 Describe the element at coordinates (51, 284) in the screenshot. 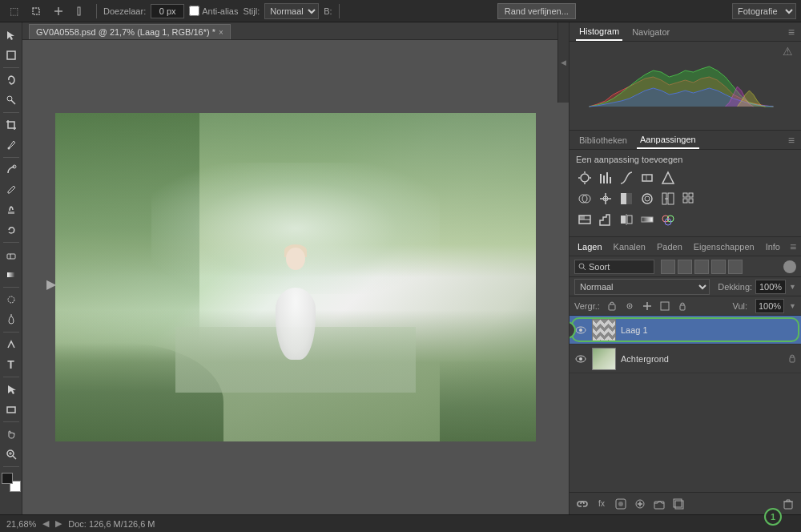

I see `canvas-nav-arrow: ▶` at that location.